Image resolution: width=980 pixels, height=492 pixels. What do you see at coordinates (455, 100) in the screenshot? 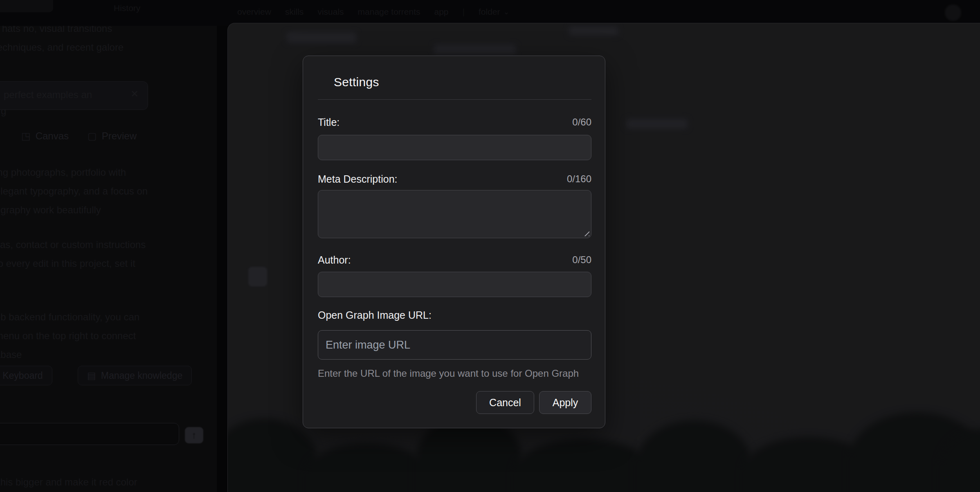
I see `modal-divider` at bounding box center [455, 100].